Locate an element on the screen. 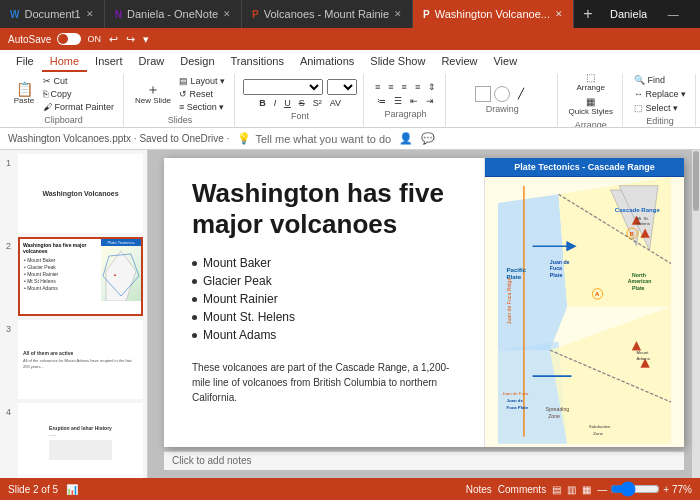 The width and height of the screenshot is (700, 500). zoom-plus-button: + is located at coordinates (666, 490).